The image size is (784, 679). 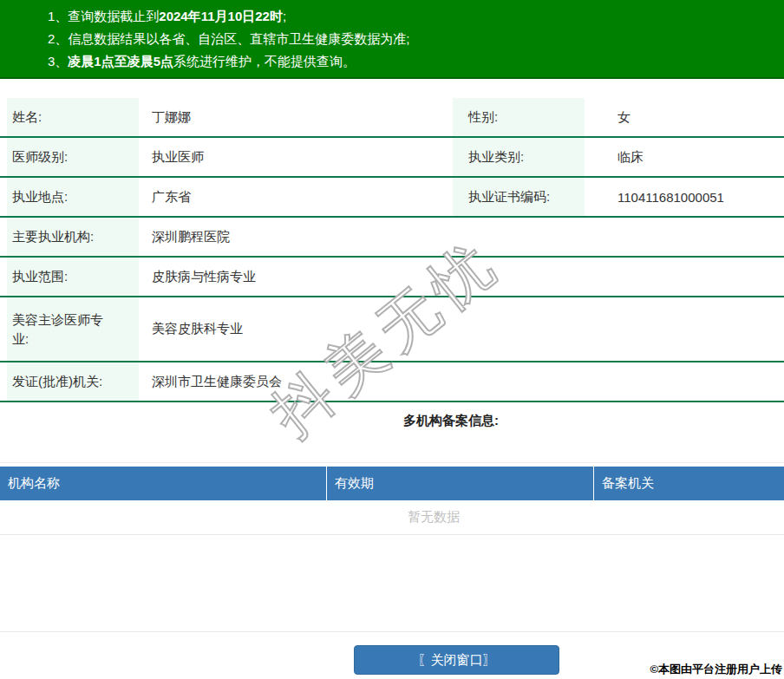 I want to click on field-label-gender: 性别:, so click(x=519, y=117).